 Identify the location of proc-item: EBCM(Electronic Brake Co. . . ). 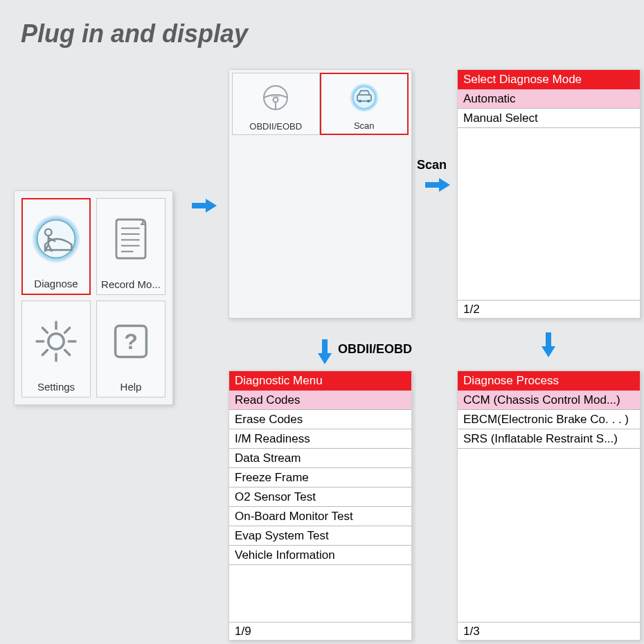
(548, 420).